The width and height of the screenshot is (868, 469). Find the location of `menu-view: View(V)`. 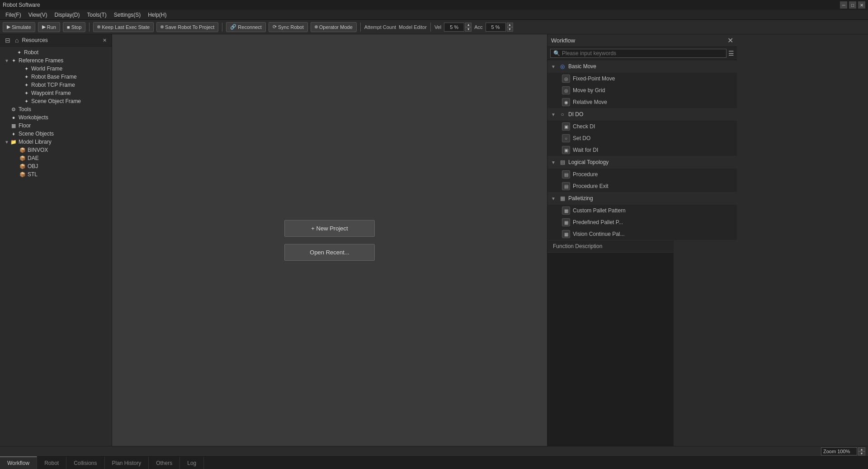

menu-view: View(V) is located at coordinates (38, 15).